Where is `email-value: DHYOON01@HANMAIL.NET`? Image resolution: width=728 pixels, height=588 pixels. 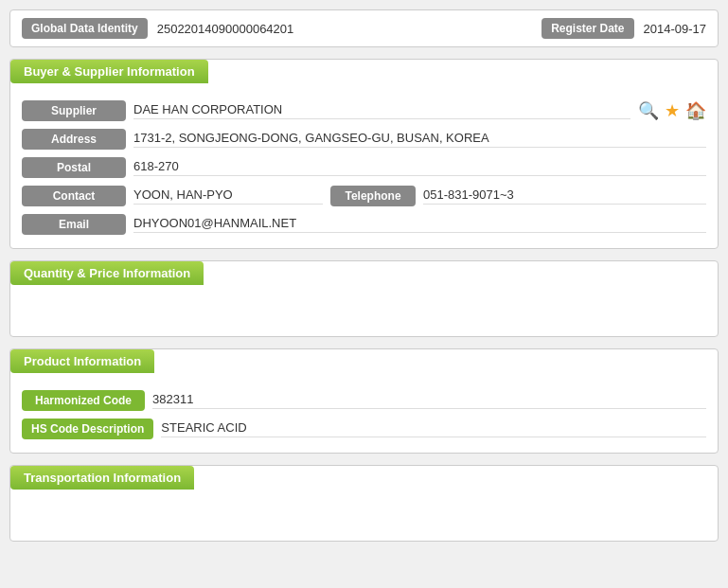 email-value: DHYOON01@HANMAIL.NET is located at coordinates (420, 224).